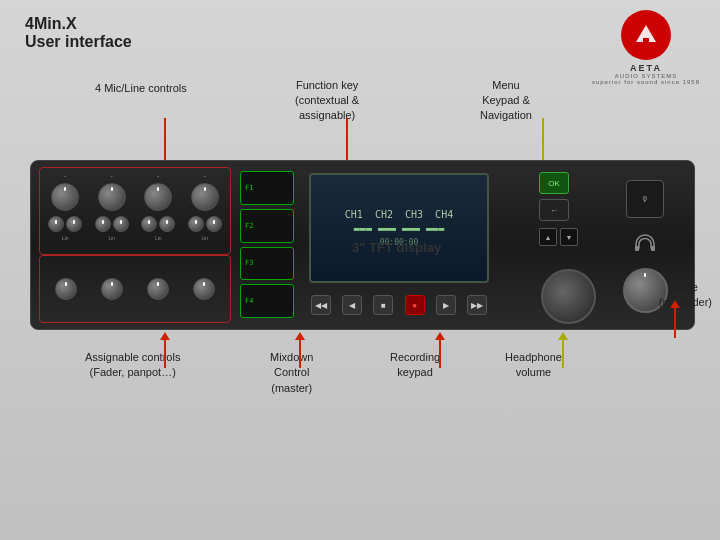 The image size is (720, 540). Describe the element at coordinates (165, 350) in the screenshot. I see `assignable-arrow` at that location.